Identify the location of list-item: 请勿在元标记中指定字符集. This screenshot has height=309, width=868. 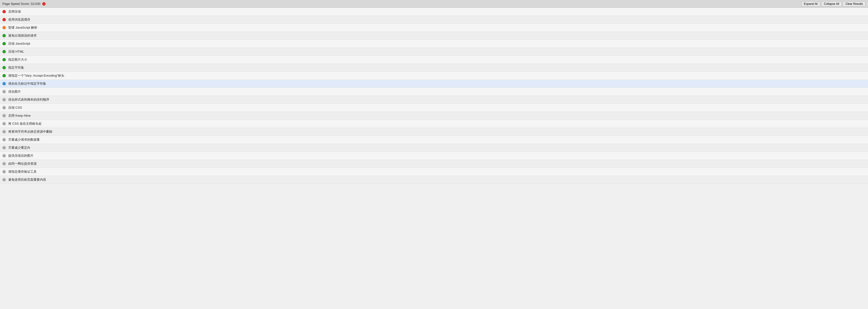
(434, 84).